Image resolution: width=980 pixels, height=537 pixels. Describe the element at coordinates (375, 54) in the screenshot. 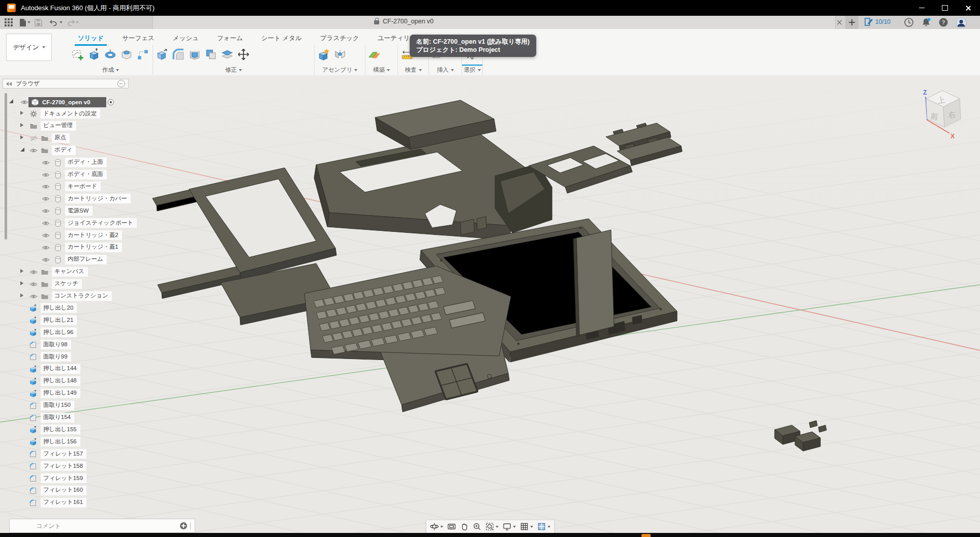

I see `plane-tool-button` at that location.